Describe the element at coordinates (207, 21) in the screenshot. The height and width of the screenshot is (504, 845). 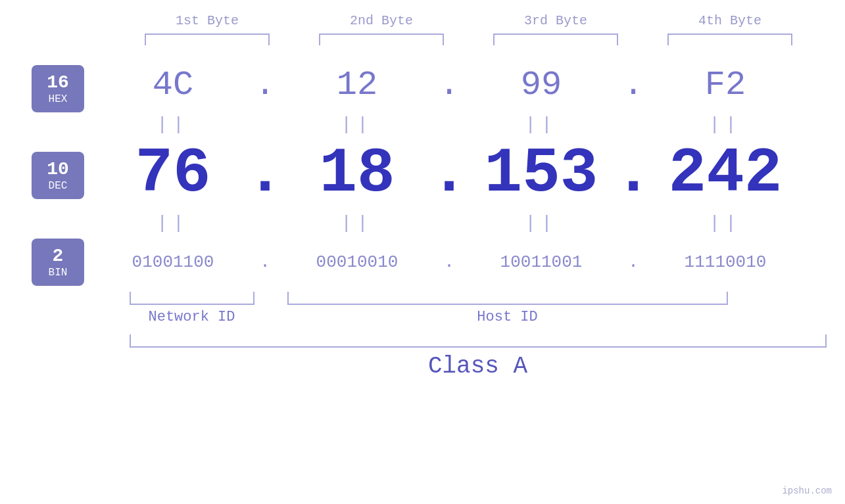
I see `byte1-header: 1st Byte` at that location.